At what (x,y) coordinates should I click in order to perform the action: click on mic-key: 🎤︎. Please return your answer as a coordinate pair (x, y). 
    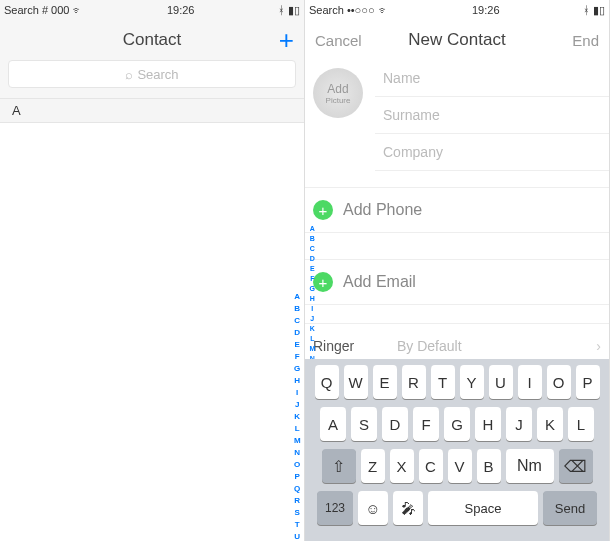
    Looking at the image, I should click on (408, 508).